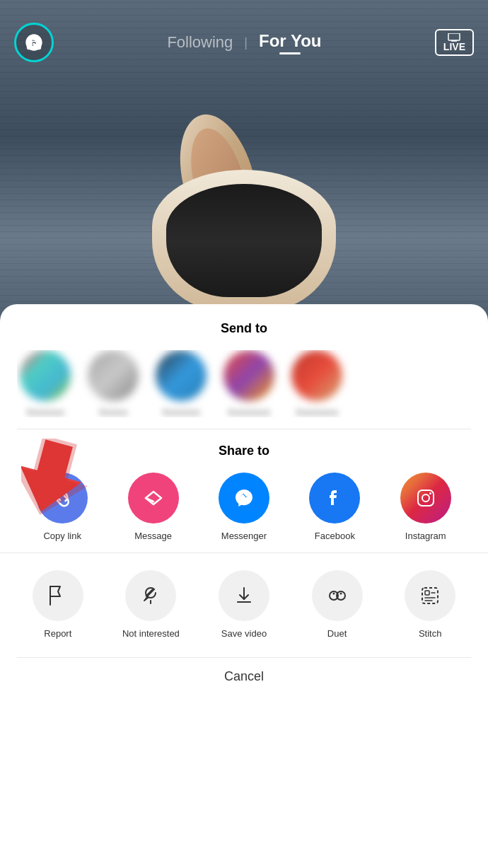  What do you see at coordinates (244, 536) in the screenshot?
I see `messenger-label: Messenger` at bounding box center [244, 536].